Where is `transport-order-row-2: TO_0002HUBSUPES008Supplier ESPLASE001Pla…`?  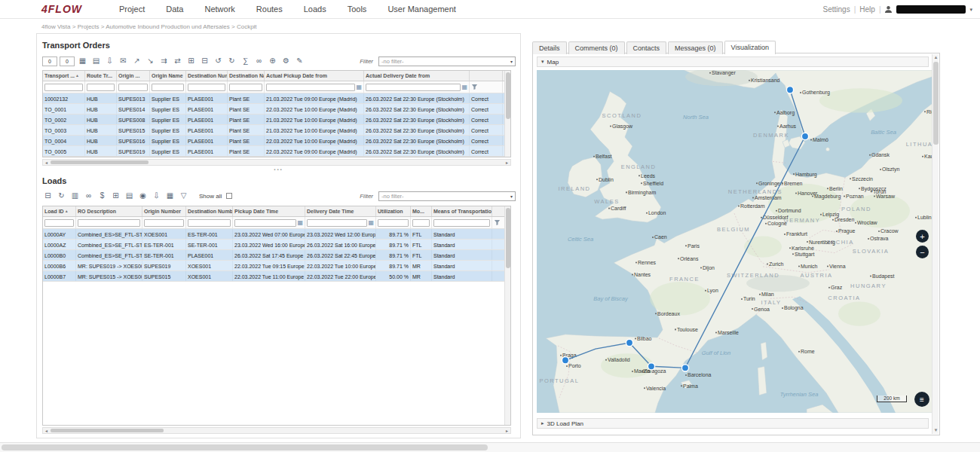 transport-order-row-2: TO_0002HUBSUPES008Supplier ESPLASE001Pla… is located at coordinates (274, 120).